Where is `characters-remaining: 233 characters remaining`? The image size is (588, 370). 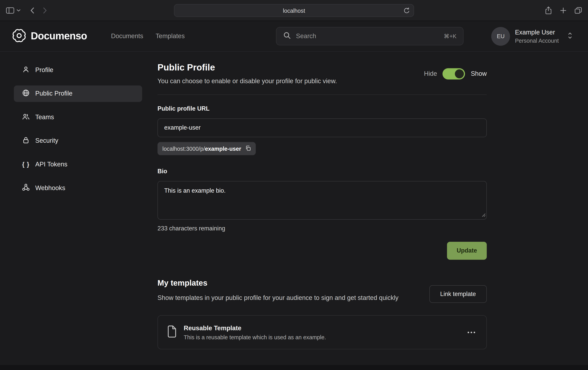
characters-remaining: 233 characters remaining is located at coordinates (322, 229).